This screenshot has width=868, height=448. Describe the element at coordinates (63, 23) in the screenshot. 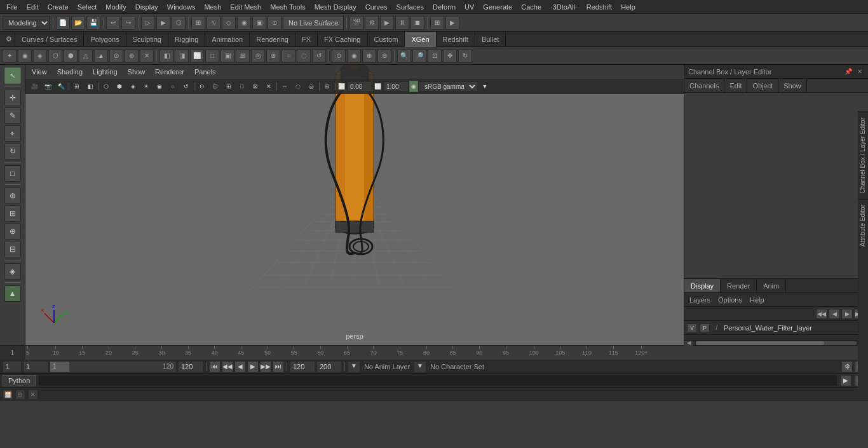

I see `new-scene-button: 📄` at that location.